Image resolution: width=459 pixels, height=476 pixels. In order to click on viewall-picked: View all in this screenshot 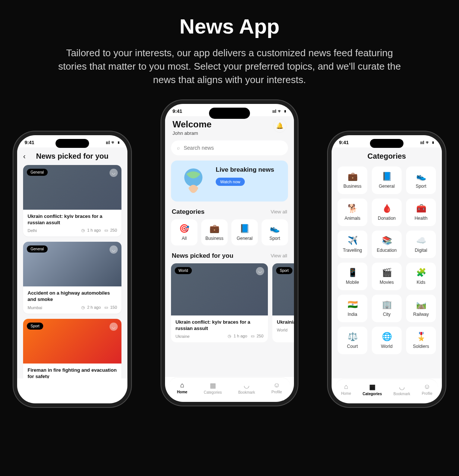, I will do `click(279, 256)`.